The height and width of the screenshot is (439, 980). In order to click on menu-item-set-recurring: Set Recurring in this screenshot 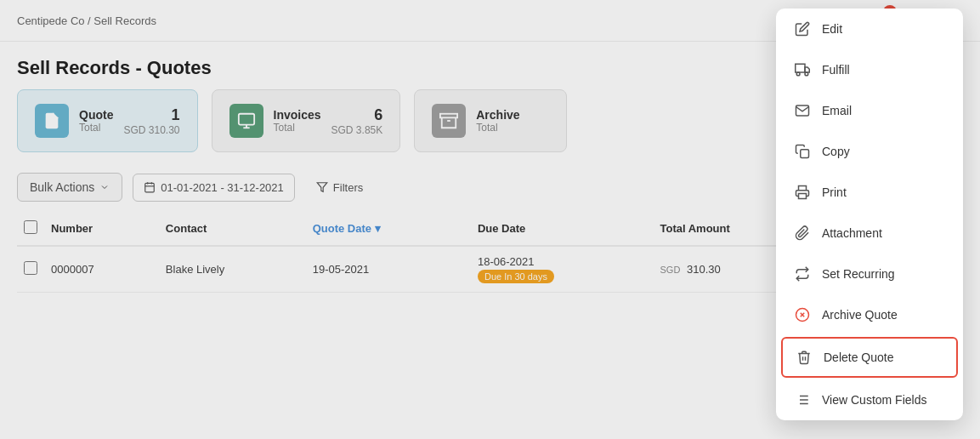, I will do `click(870, 273)`.